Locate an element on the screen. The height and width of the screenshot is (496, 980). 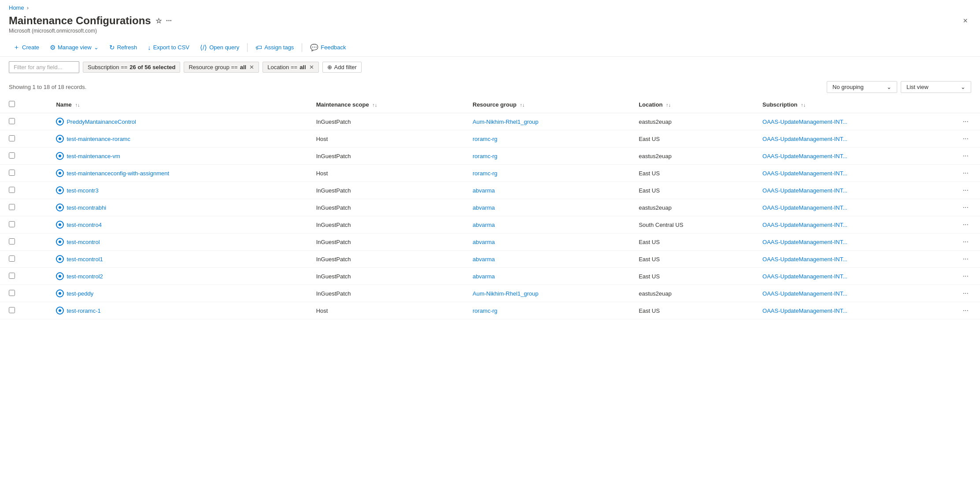
row-more-button-7: ··· is located at coordinates (965, 242).